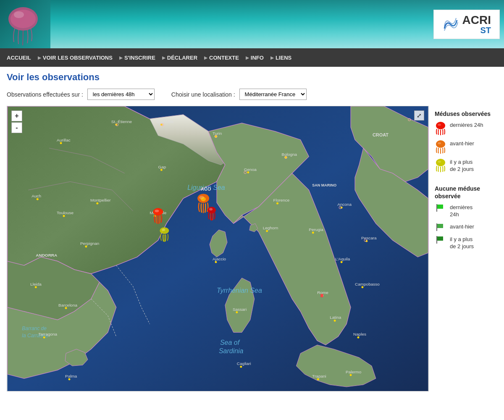 This screenshot has width=504, height=420. What do you see at coordinates (17, 128) in the screenshot?
I see `zoom-out-button: -` at bounding box center [17, 128].